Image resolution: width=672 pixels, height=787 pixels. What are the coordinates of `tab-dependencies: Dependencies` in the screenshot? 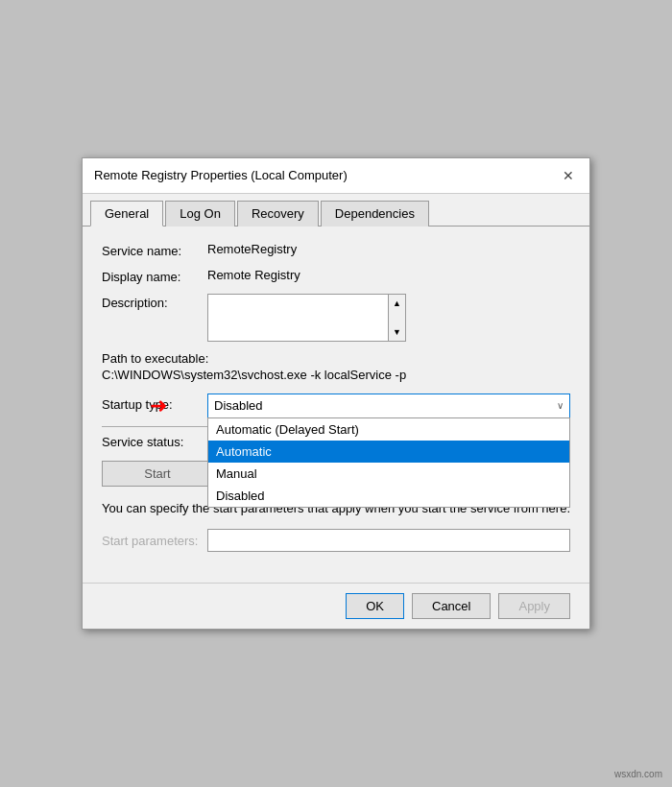 It's located at (374, 213).